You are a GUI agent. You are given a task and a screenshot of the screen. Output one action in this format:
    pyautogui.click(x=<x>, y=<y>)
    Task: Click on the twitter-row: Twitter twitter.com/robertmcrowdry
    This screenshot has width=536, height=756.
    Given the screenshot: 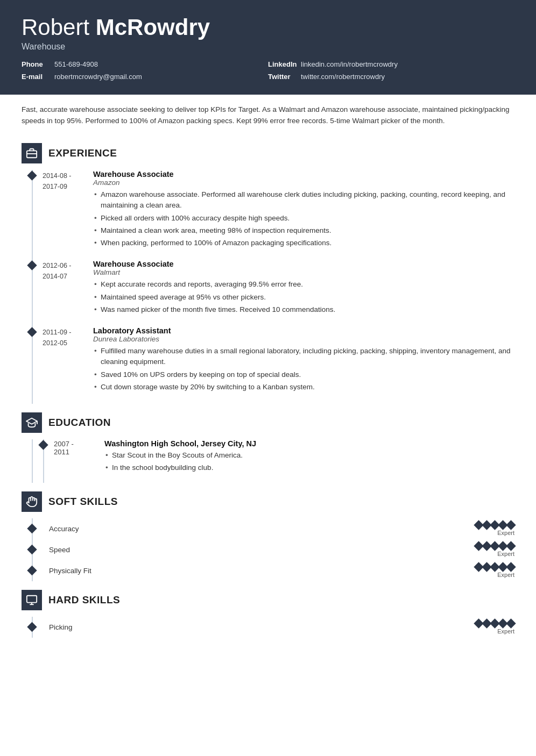 What is the action you would take?
    pyautogui.click(x=391, y=76)
    